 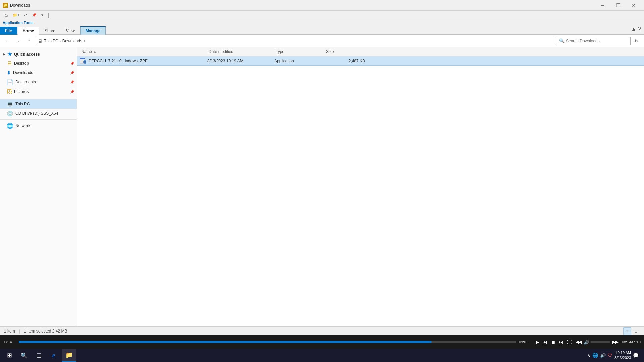 I want to click on col-header-type: Type, so click(x=300, y=52).